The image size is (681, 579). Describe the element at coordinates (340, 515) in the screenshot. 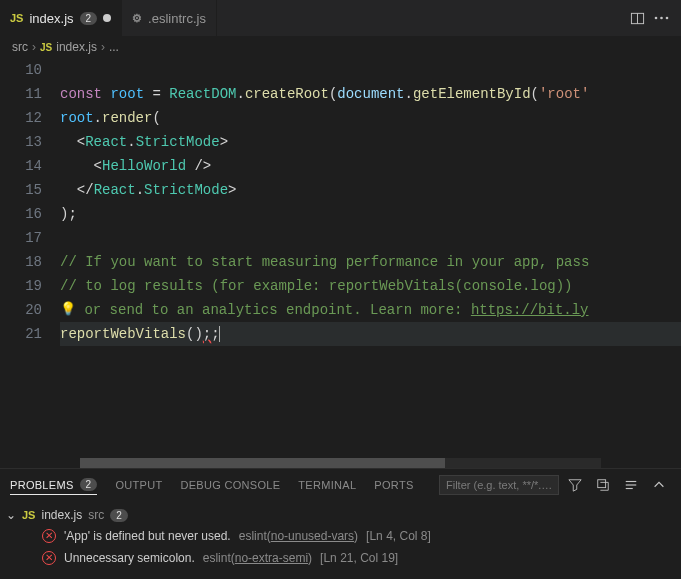

I see `problem-file-row: ⌄ JS index.js src 2` at that location.